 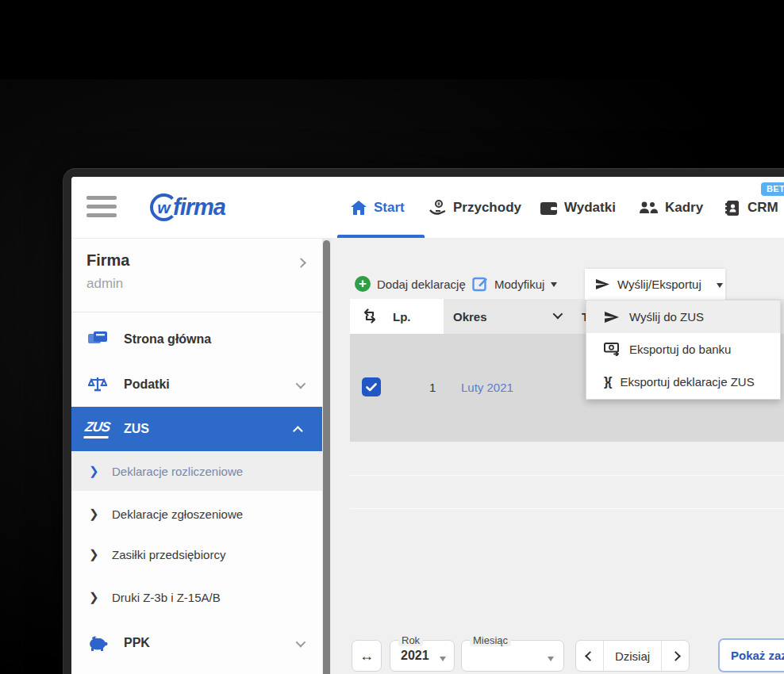 What do you see at coordinates (370, 316) in the screenshot?
I see `reorder-swap-icon` at bounding box center [370, 316].